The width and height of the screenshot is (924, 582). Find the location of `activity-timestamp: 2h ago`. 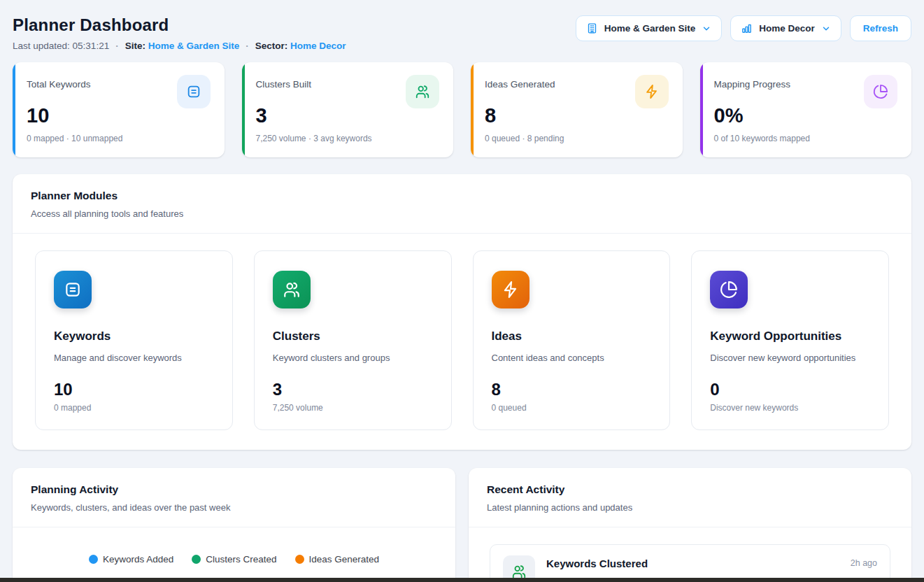

activity-timestamp: 2h ago is located at coordinates (864, 563).